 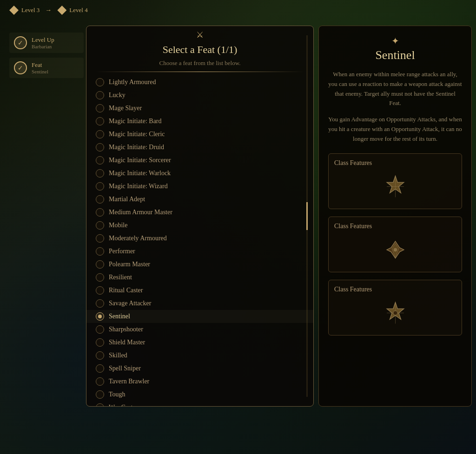 I want to click on feat-name-label: War Caster, so click(x=123, y=405).